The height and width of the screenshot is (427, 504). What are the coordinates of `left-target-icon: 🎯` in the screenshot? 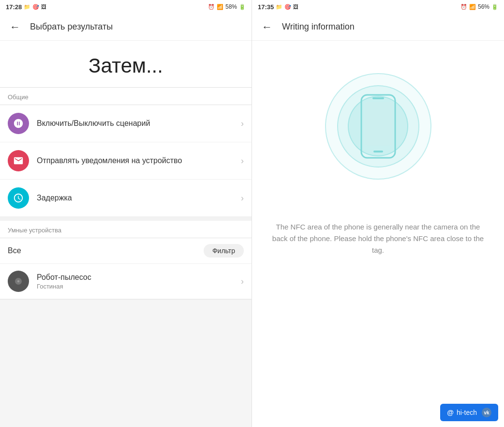 It's located at (36, 7).